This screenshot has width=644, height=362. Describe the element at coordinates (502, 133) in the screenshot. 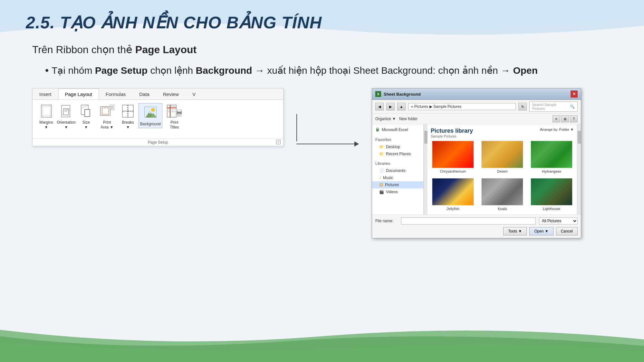

I see `content-header: Pictures library Sample Pictures Arrange…` at that location.